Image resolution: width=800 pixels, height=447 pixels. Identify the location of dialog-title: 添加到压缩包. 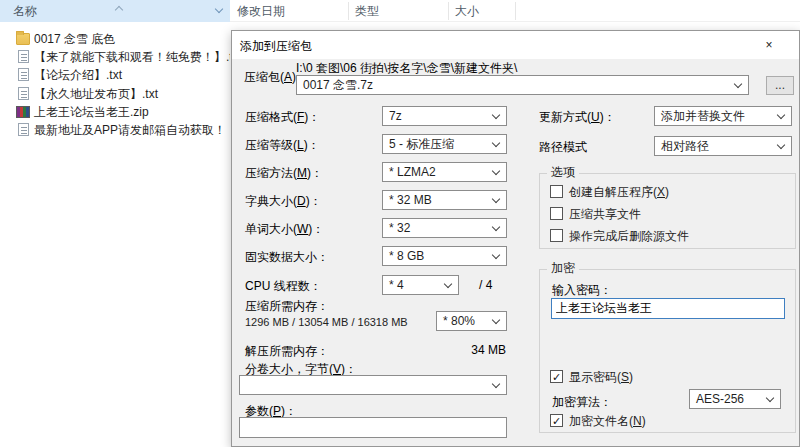
(276, 46).